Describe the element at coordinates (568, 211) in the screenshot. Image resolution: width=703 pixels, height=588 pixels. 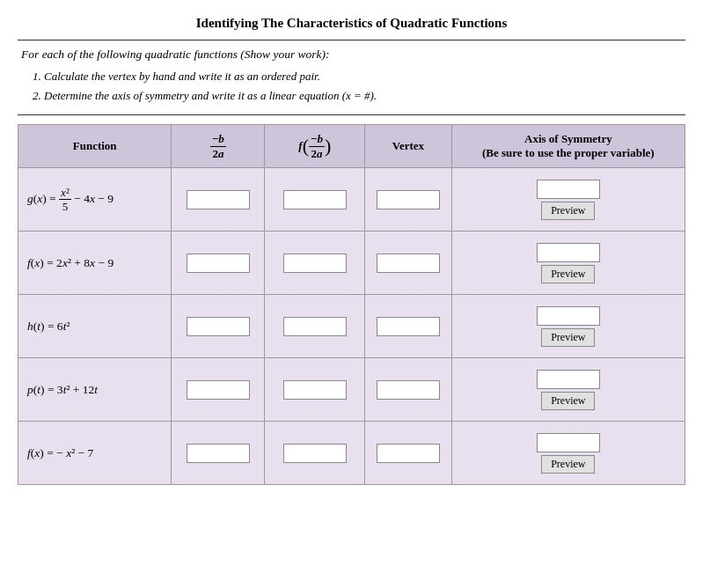
I see `preview-button-1: Preview` at that location.